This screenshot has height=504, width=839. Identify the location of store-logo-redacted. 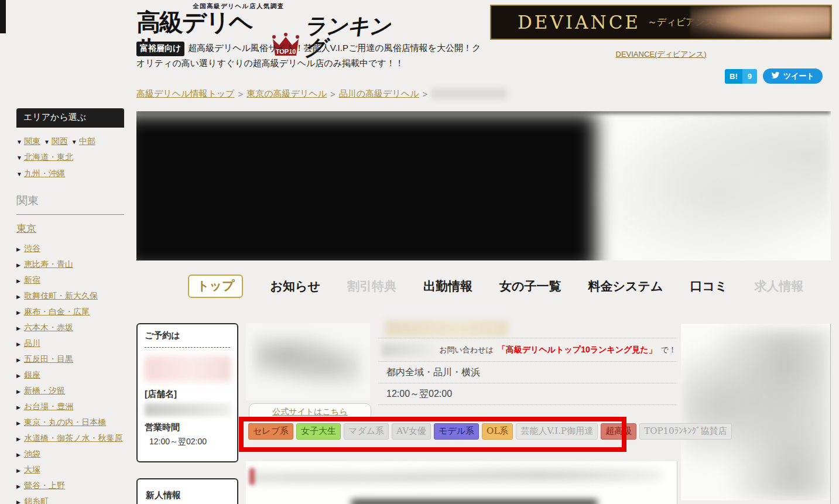
(308, 362).